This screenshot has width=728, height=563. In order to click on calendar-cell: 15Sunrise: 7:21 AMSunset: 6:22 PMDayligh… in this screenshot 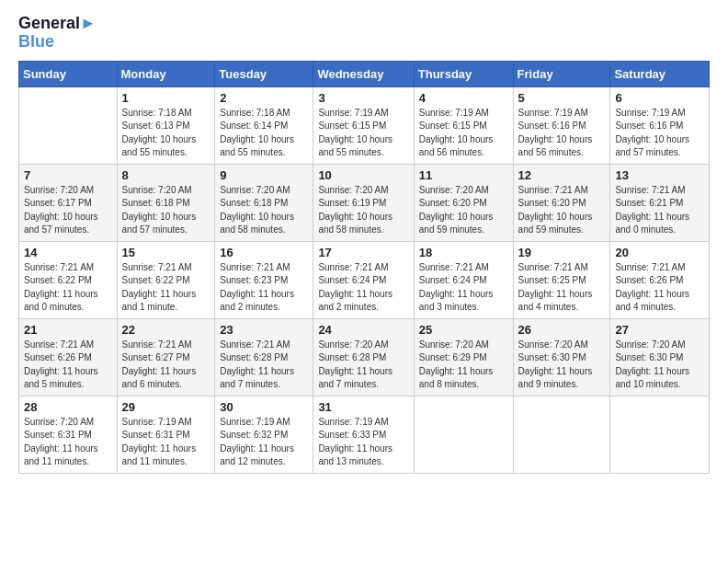, I will do `click(165, 280)`.